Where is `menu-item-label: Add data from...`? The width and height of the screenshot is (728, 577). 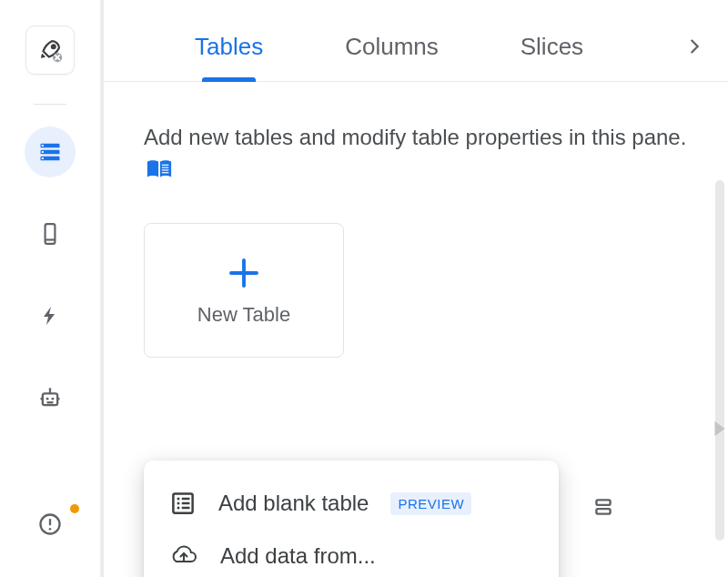 menu-item-label: Add data from... is located at coordinates (298, 556).